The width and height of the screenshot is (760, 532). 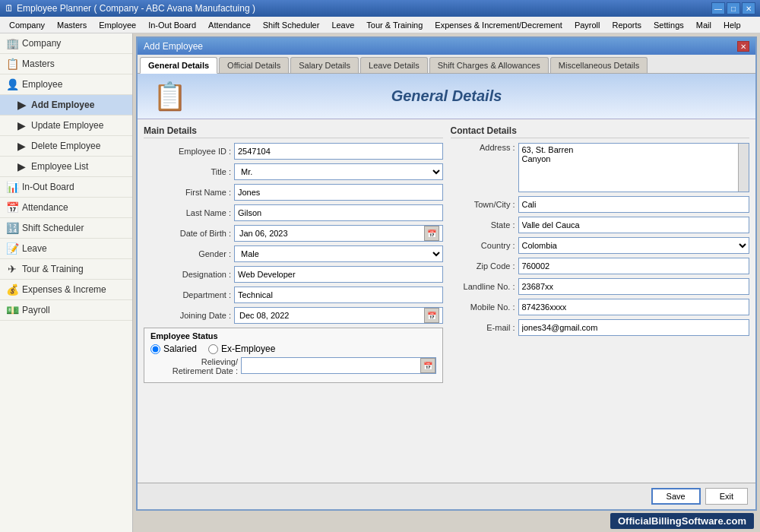 I want to click on tab-misc-details: Miscellaneous Details, so click(x=599, y=65).